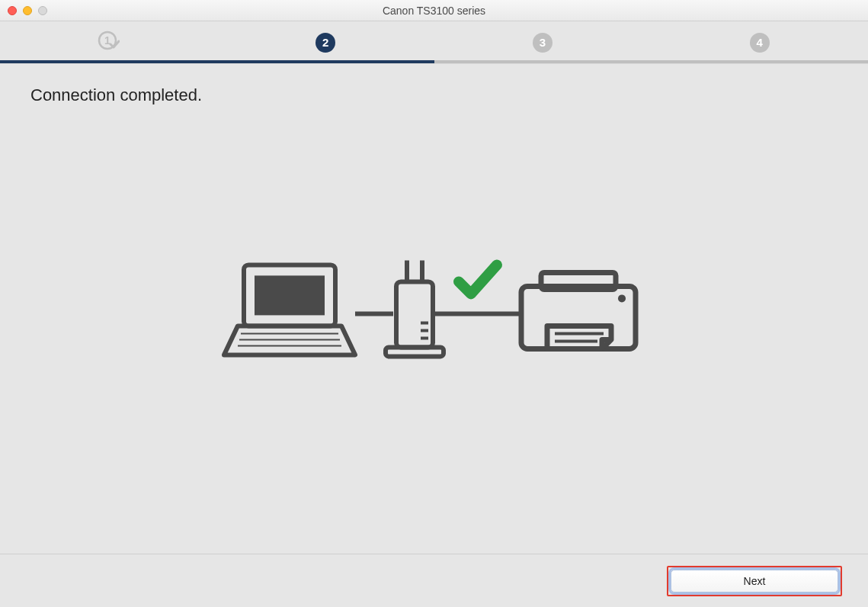 This screenshot has width=868, height=607. Describe the element at coordinates (12, 11) in the screenshot. I see `close-icon` at that location.